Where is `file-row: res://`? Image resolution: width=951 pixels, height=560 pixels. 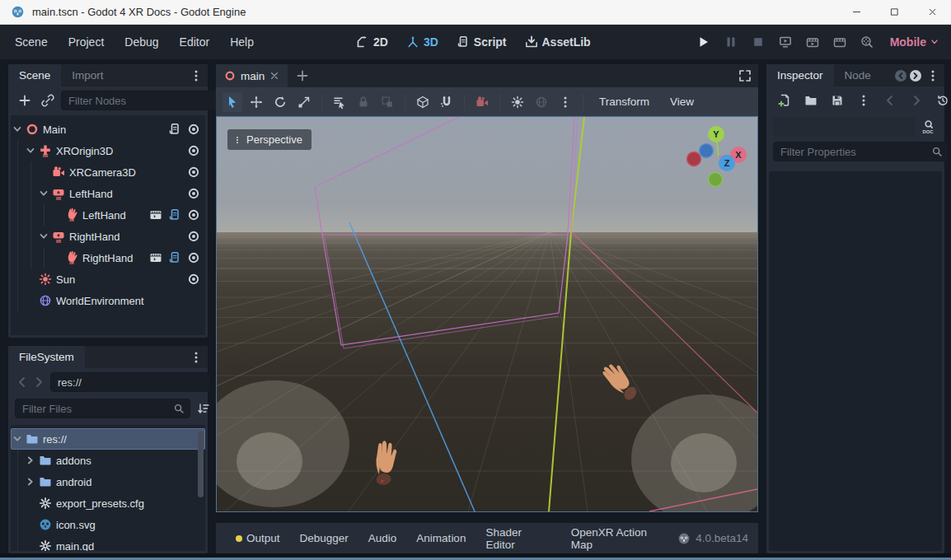 file-row: res:// is located at coordinates (108, 439).